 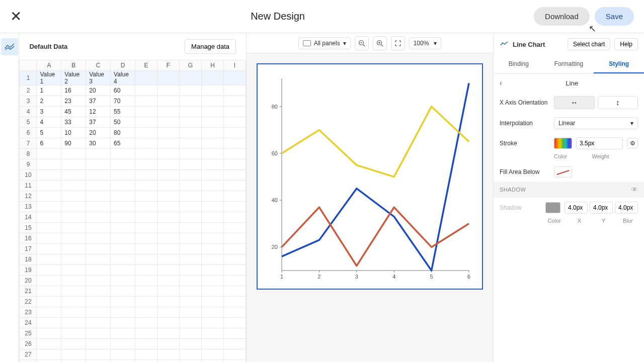 I want to click on col-header: E, so click(x=146, y=65).